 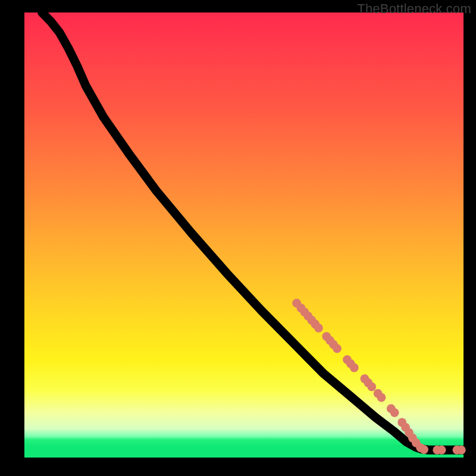 I want to click on marker-group, so click(x=379, y=377).